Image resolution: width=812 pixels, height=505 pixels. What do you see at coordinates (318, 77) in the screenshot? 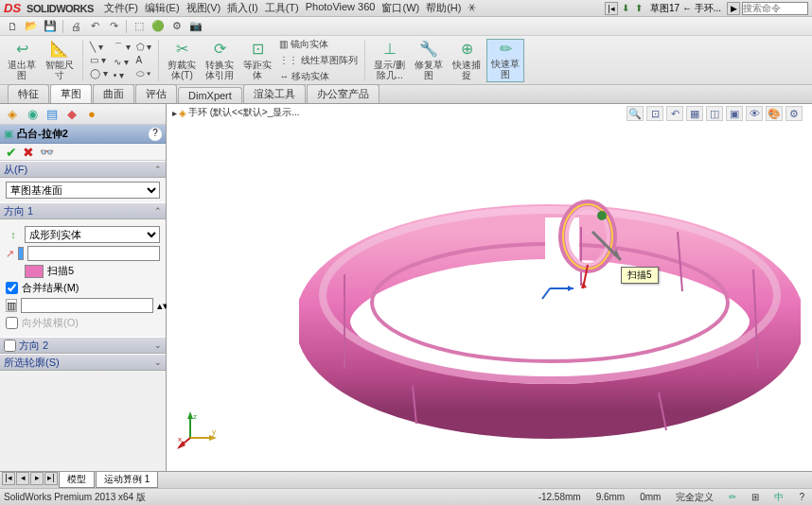
I see `move-tool: ↔ 移动实体` at bounding box center [318, 77].